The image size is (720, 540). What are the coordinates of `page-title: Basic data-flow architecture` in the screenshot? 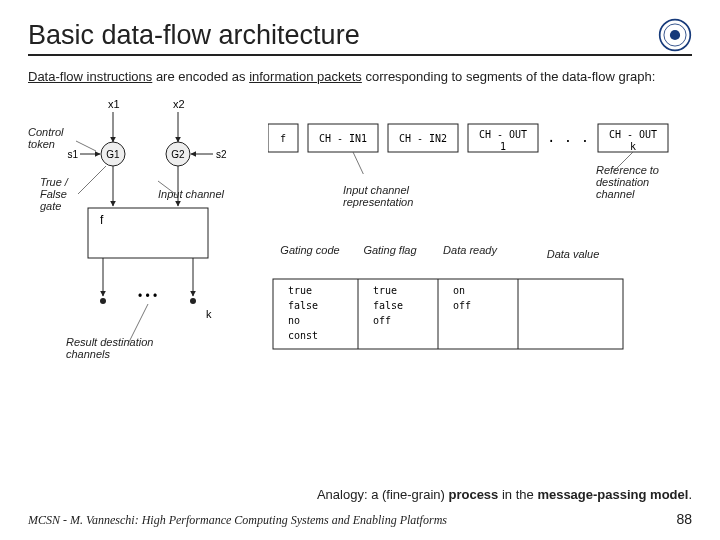 It's located at (194, 36).